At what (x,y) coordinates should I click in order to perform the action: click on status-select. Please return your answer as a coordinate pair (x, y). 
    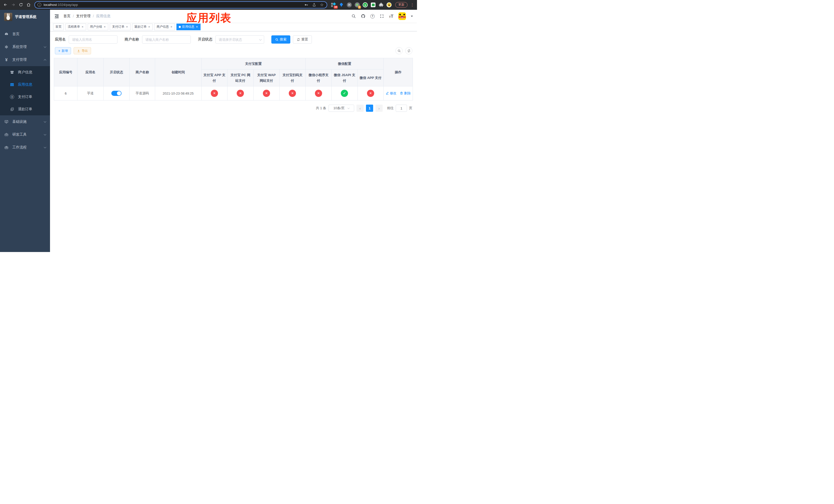
    Looking at the image, I should click on (240, 40).